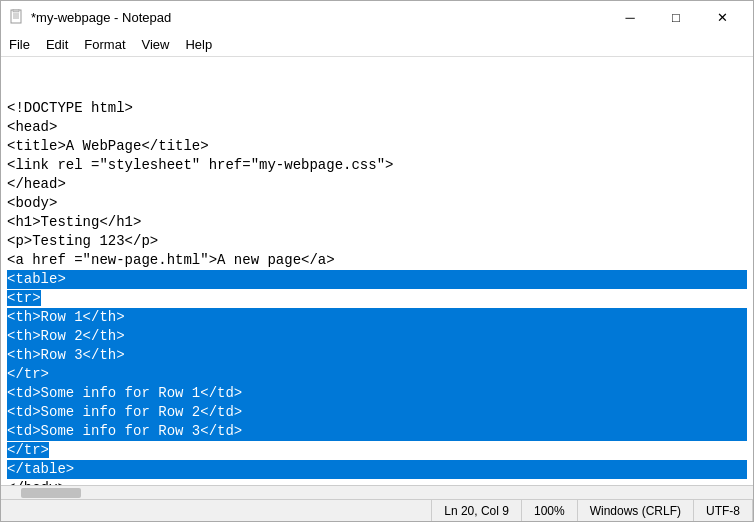 The height and width of the screenshot is (522, 754). I want to click on minimize-button: ─, so click(630, 17).